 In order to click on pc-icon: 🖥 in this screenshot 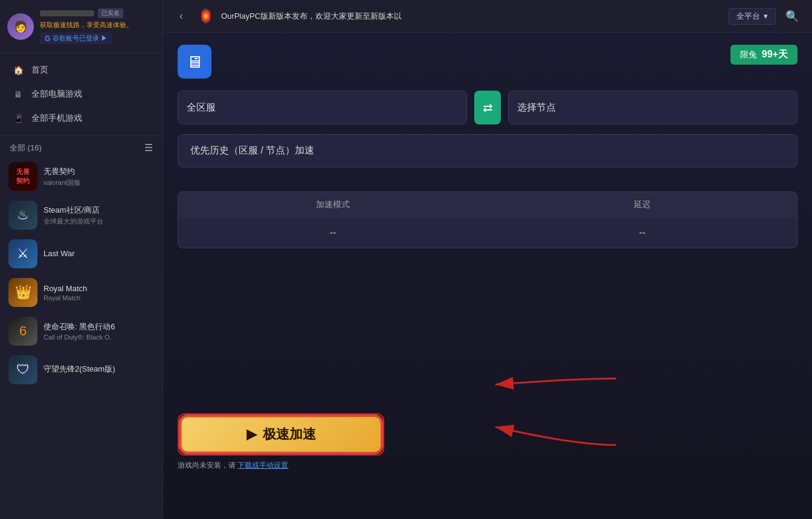, I will do `click(18, 94)`.